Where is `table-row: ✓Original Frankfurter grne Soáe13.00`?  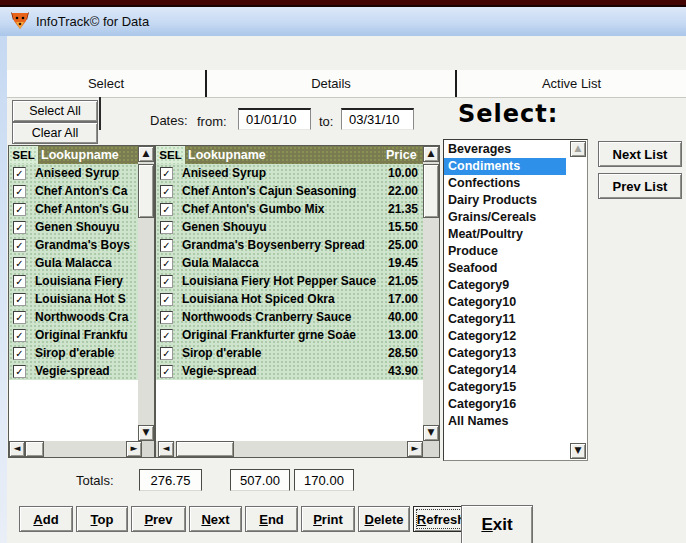
table-row: ✓Original Frankfurter grne Soáe13.00 is located at coordinates (290, 335).